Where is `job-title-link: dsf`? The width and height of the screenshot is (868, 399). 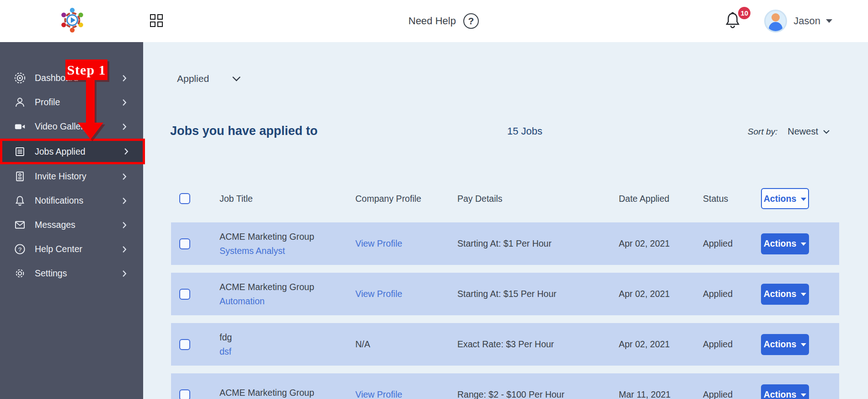
job-title-link: dsf is located at coordinates (286, 351).